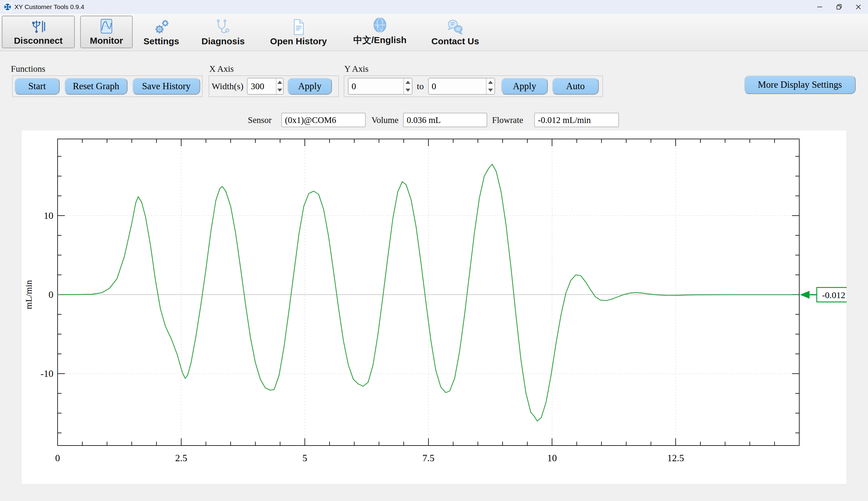 This screenshot has height=501, width=868. Describe the element at coordinates (491, 83) in the screenshot. I see `y-max-spin-up` at that location.